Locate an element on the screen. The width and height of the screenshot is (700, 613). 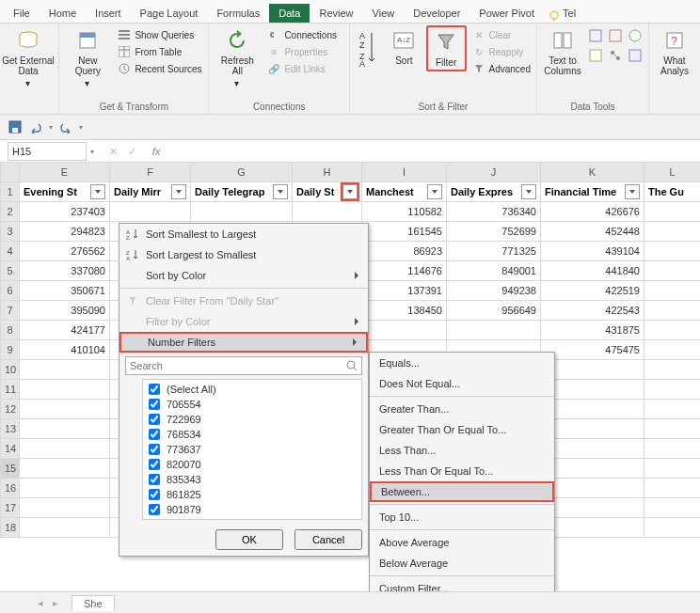
filter-value-item: 773637 is located at coordinates (252, 449).